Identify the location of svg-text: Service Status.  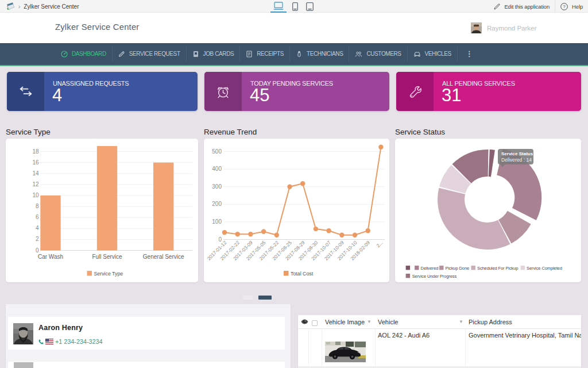
(517, 154).